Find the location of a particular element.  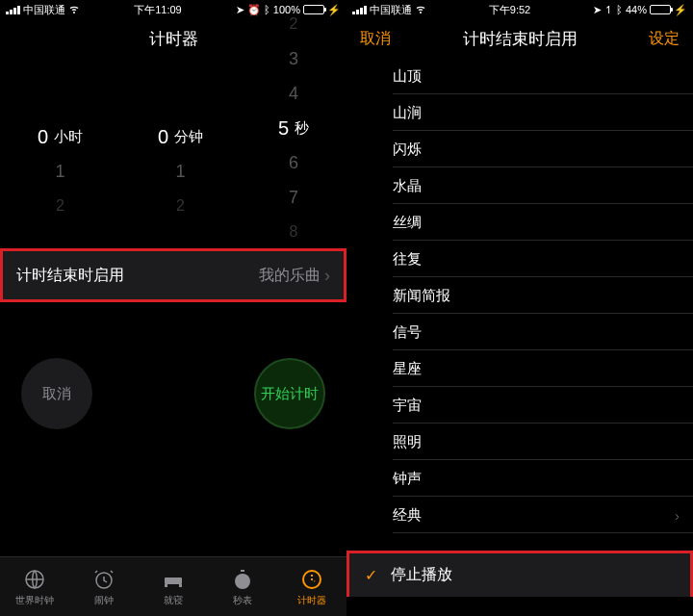

alarm-icon is located at coordinates (104, 579).